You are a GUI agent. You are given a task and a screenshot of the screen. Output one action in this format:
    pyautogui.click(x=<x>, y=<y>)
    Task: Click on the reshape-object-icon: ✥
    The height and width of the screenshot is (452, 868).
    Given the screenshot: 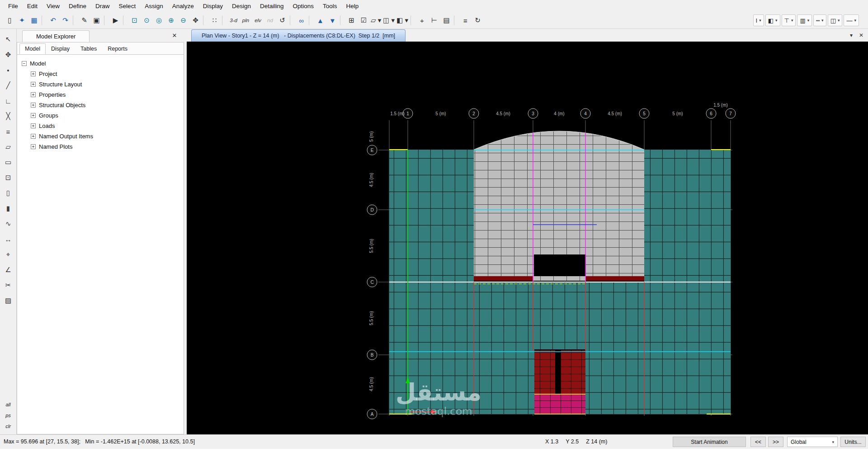 What is the action you would take?
    pyautogui.click(x=8, y=55)
    